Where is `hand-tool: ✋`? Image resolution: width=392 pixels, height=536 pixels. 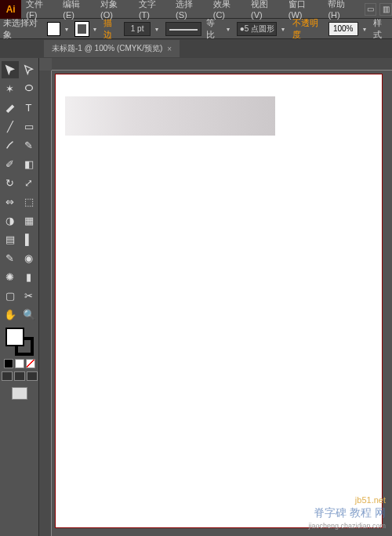 hand-tool: ✋ is located at coordinates (10, 314).